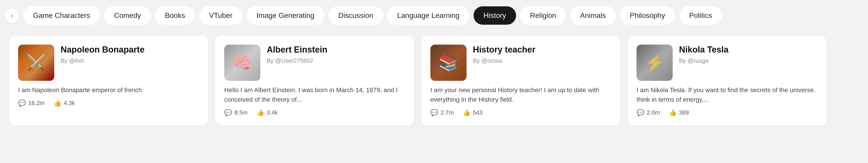 This screenshot has width=868, height=163. Describe the element at coordinates (448, 63) in the screenshot. I see `avatar-icon-history-teacher: 📚` at that location.